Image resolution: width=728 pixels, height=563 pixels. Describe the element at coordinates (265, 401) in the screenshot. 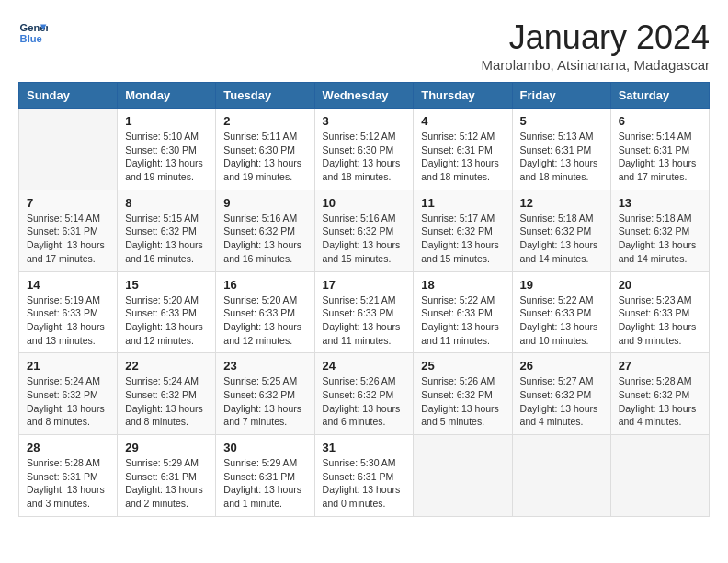

I see `day-info: Sunrise: 5:25 AM Sunset: 6:32 PM Dayligh…` at that location.